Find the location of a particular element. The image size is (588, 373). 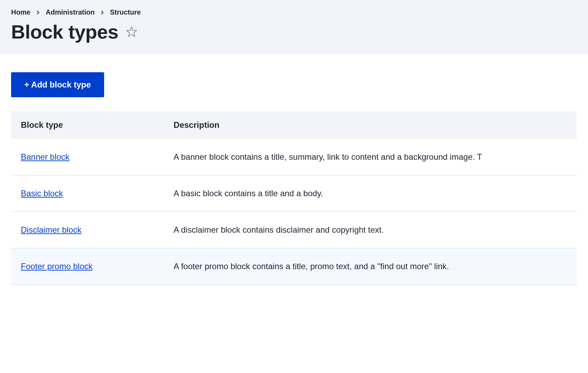

page-title: Block types is located at coordinates (65, 32).